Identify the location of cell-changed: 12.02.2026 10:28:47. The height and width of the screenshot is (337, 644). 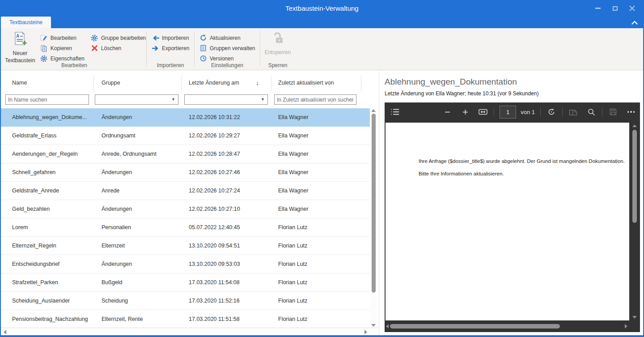
(215, 154).